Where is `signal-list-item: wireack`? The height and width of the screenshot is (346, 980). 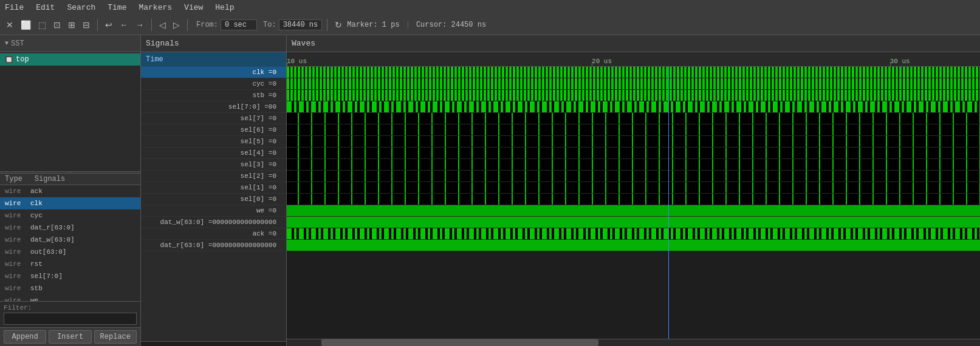
signal-list-item: wireack is located at coordinates (70, 191).